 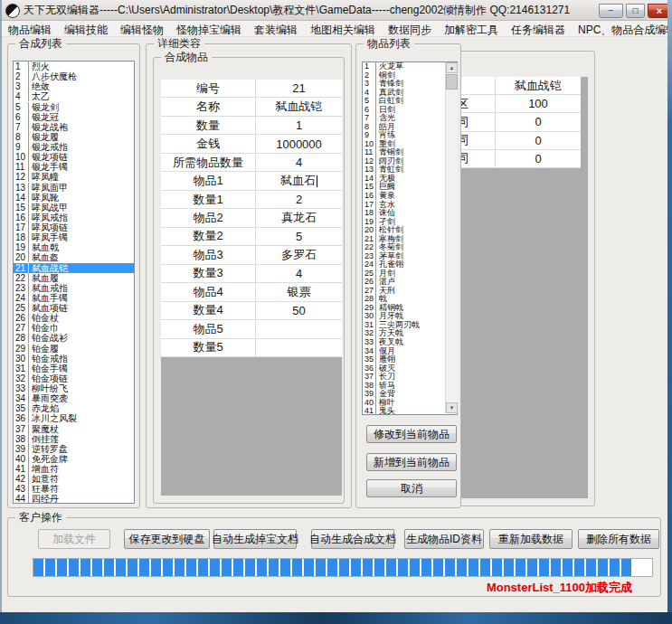 I want to click on item-list-item: 5 白虹剑, so click(x=410, y=101).